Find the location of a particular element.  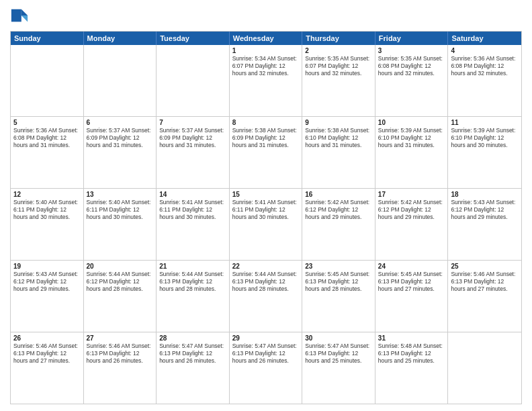

day-cell: 27Sunrise: 5:46 AM Sunset: 6:13 PM Dayli… is located at coordinates (121, 368).